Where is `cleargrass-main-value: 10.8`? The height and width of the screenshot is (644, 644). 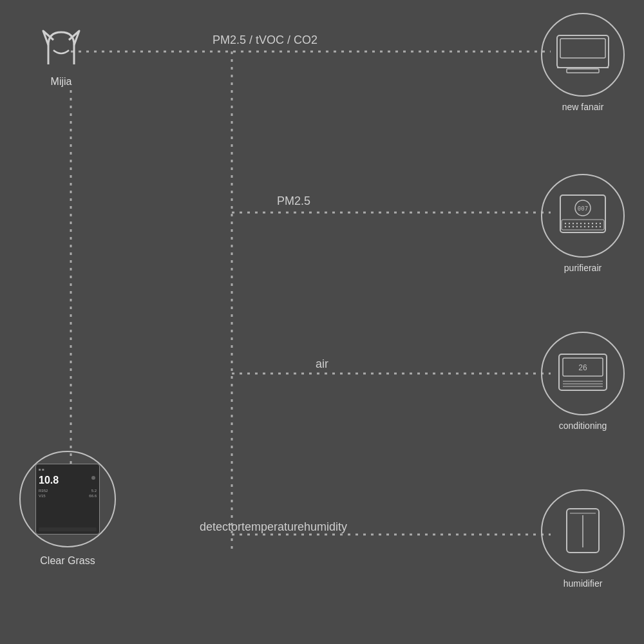
cleargrass-main-value: 10.8 is located at coordinates (49, 480).